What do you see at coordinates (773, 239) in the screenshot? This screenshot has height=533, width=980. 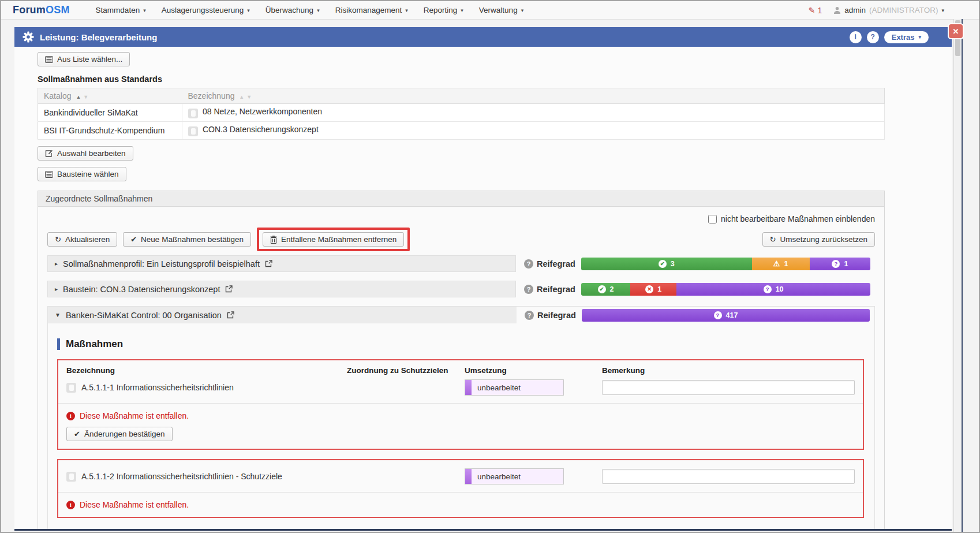 I see `refresh-icon: ↻` at bounding box center [773, 239].